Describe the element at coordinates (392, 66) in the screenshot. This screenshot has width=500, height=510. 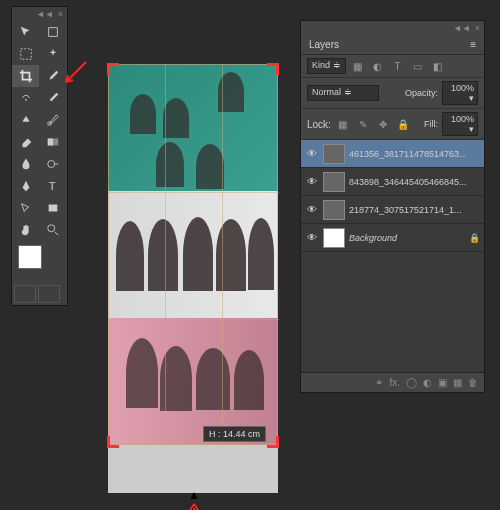
I see `layer-filter-row: Kind ≑ ▦ ◐ T ▭ ◧` at that location.